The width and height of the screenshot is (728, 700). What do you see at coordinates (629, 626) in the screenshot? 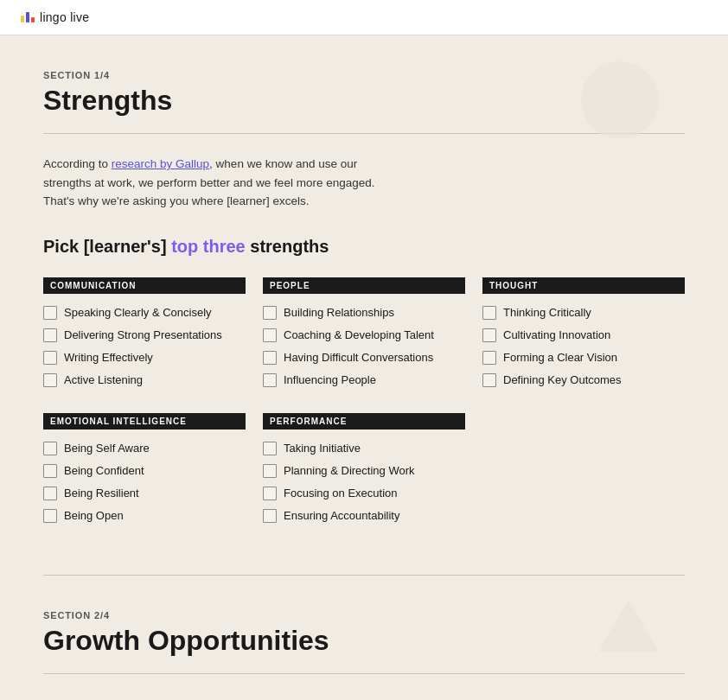
I see `section-decoration-triangle` at bounding box center [629, 626].